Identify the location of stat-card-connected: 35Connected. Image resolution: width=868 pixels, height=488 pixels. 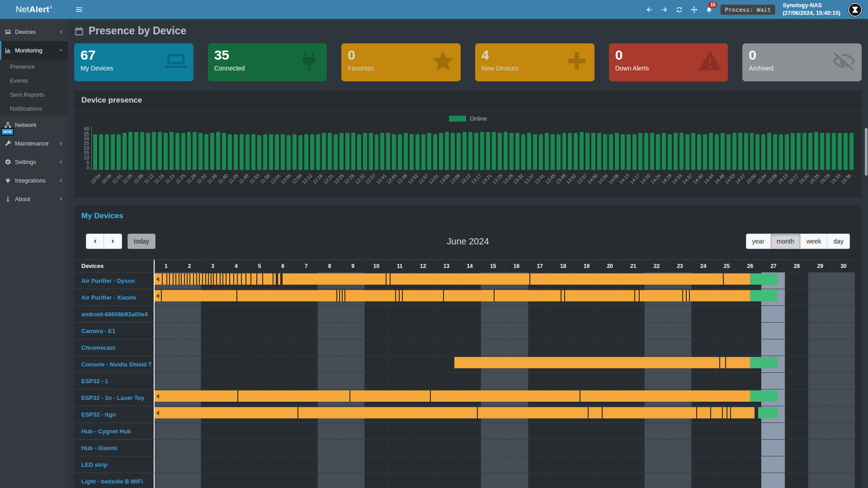
(268, 62).